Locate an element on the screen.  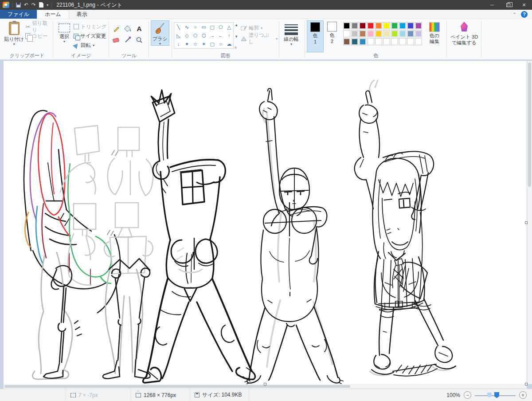
canvas-resize-handle-bottom is located at coordinates (265, 384).